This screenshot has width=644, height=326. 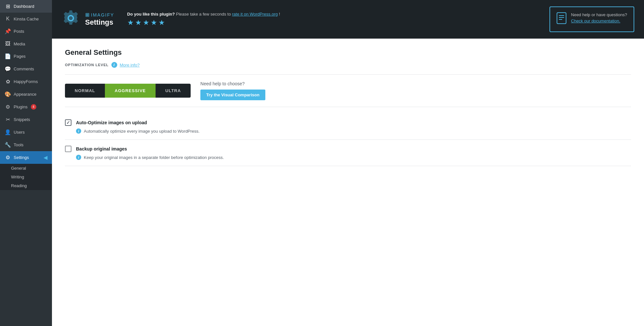 I want to click on sidebar-item-label: Snippets, so click(x=22, y=119).